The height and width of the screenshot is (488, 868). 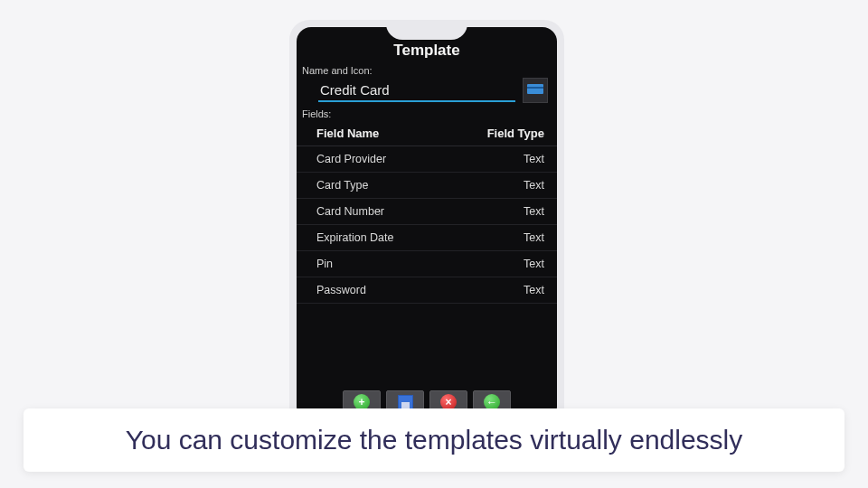 I want to click on field-name-cell: Pin, so click(x=325, y=264).